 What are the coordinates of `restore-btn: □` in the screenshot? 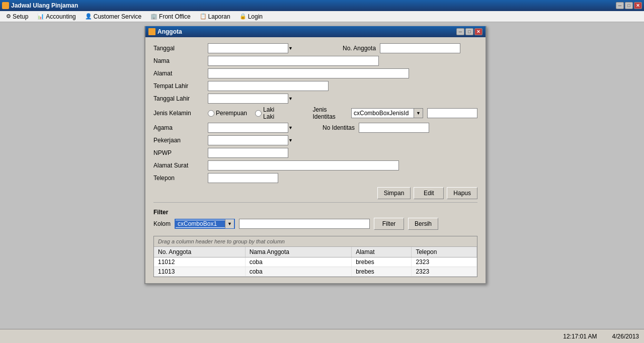 It's located at (629, 6).